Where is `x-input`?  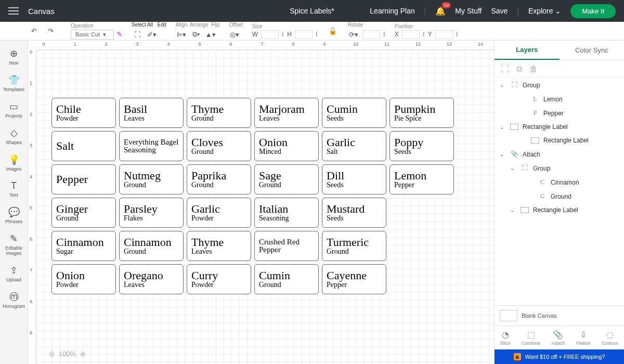 x-input is located at coordinates (411, 34).